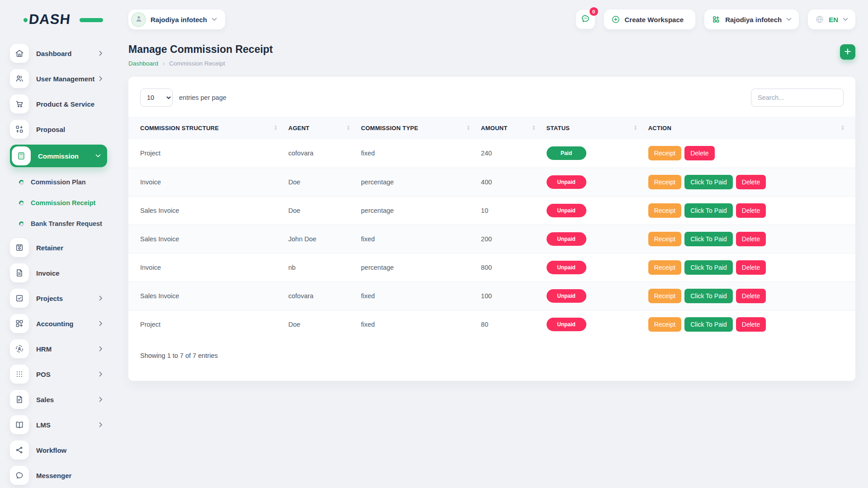  I want to click on sidebar-item-label: Retainer, so click(72, 248).